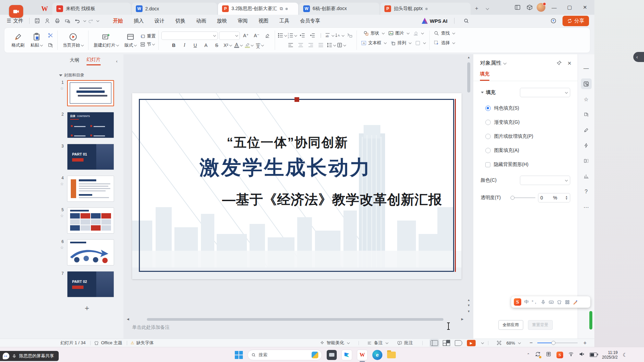 This screenshot has width=644, height=362. Describe the element at coordinates (568, 302) in the screenshot. I see `toolbox-grid-icon` at that location.